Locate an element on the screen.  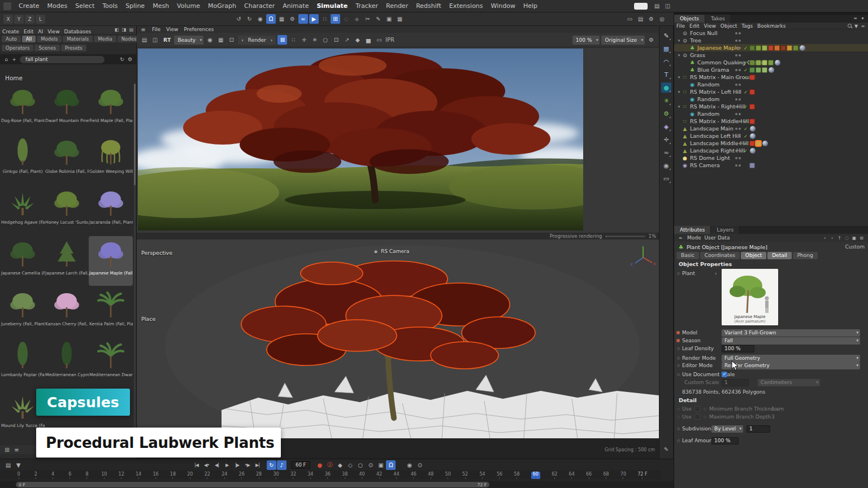
menu-spline: Spline is located at coordinates (135, 6).